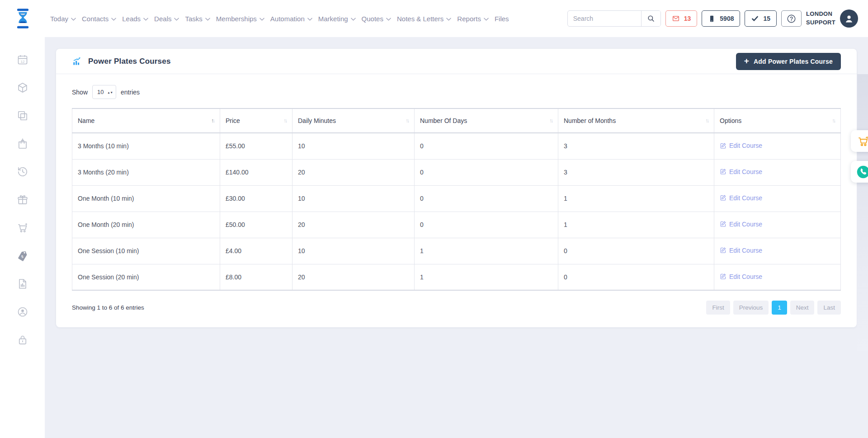 This screenshot has height=438, width=868. What do you see at coordinates (104, 92) in the screenshot?
I see `page-length-select: 10` at bounding box center [104, 92].